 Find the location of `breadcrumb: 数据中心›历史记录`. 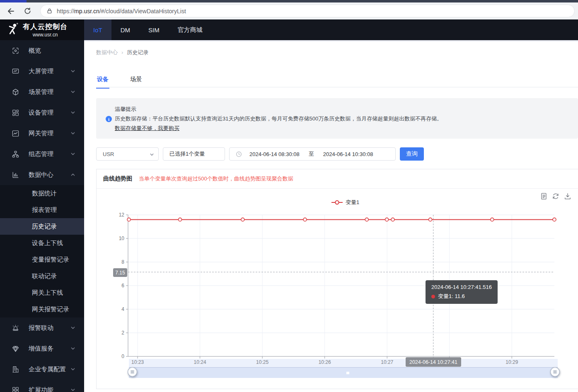

breadcrumb: 数据中心›历史记录 is located at coordinates (122, 53).